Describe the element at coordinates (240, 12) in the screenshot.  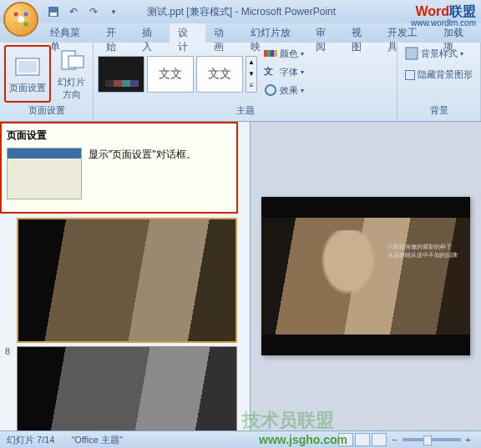
I see `titlebar: ↶ ↷ ▼ 测试.ppt [兼容模式] - Microsoft PowerPoi…` at that location.